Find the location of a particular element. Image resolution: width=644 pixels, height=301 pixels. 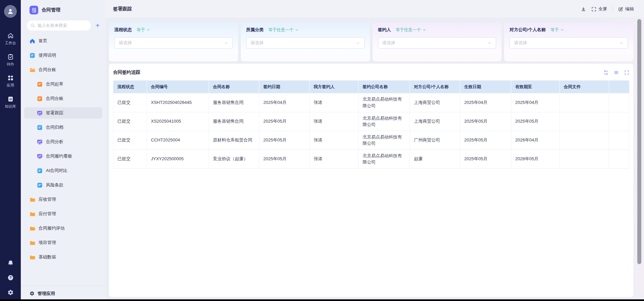

rail-item-home-o: 工作台 is located at coordinates (11, 39).